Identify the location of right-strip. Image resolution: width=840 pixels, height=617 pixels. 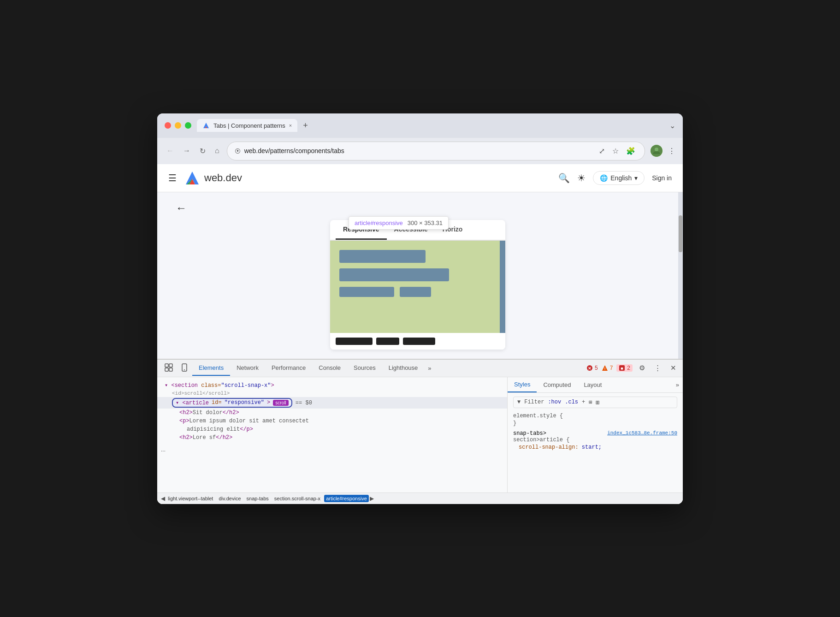
(503, 287).